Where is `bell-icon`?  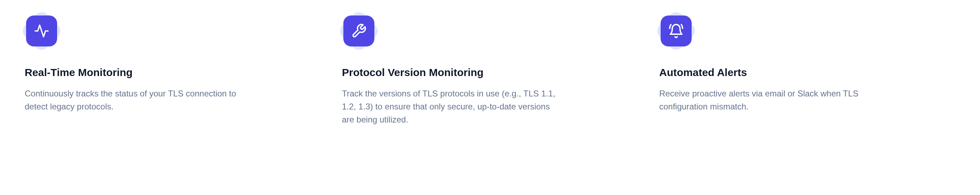
bell-icon is located at coordinates (676, 31).